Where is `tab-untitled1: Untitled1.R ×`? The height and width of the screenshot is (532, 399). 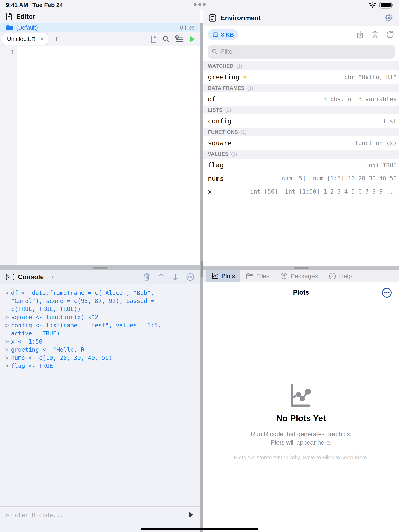 tab-untitled1: Untitled1.R × is located at coordinates (25, 39).